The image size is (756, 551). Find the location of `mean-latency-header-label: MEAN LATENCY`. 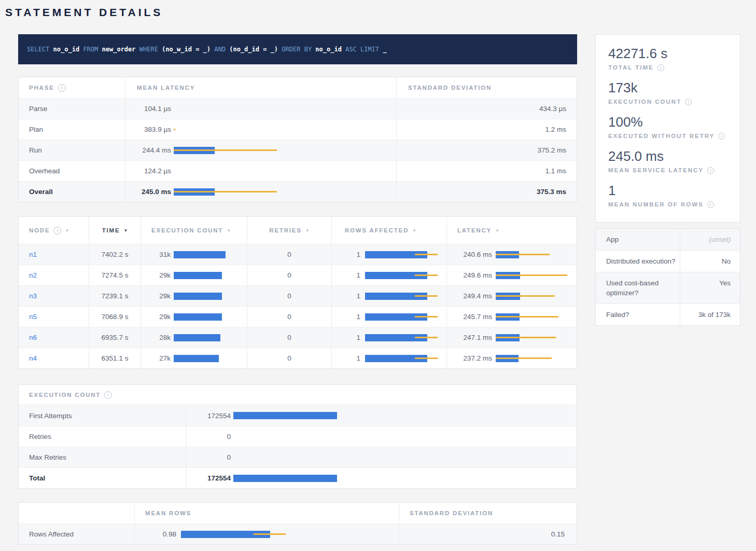

mean-latency-header-label: MEAN LATENCY is located at coordinates (166, 88).